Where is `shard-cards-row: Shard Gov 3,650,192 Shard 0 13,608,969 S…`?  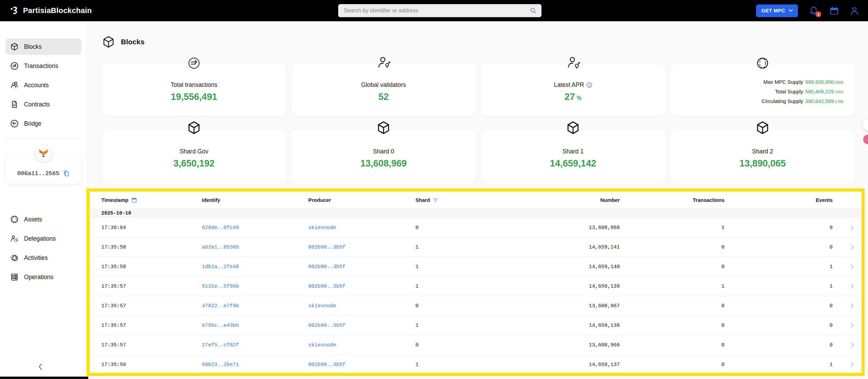 shard-cards-row: Shard Gov 3,650,192 Shard 0 13,608,969 S… is located at coordinates (478, 157).